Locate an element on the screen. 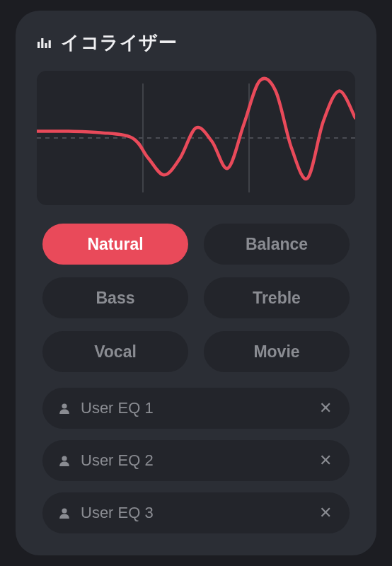 The image size is (392, 566). user-eq-row: User EQ 3 ✕ is located at coordinates (196, 513).